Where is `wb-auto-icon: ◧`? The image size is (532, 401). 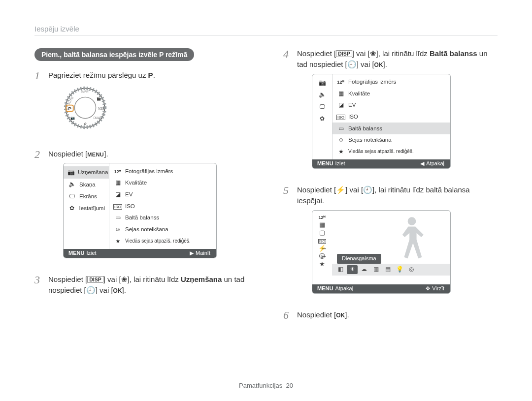 wb-auto-icon: ◧ is located at coordinates (340, 270).